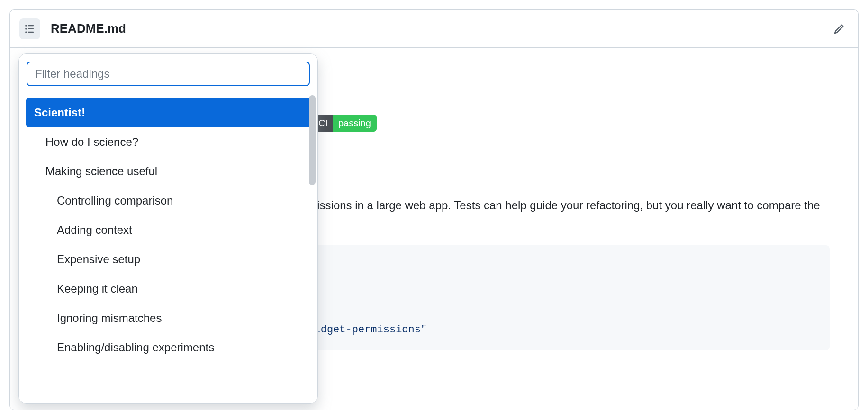 The height and width of the screenshot is (410, 868). What do you see at coordinates (839, 29) in the screenshot?
I see `pencil-icon` at bounding box center [839, 29].